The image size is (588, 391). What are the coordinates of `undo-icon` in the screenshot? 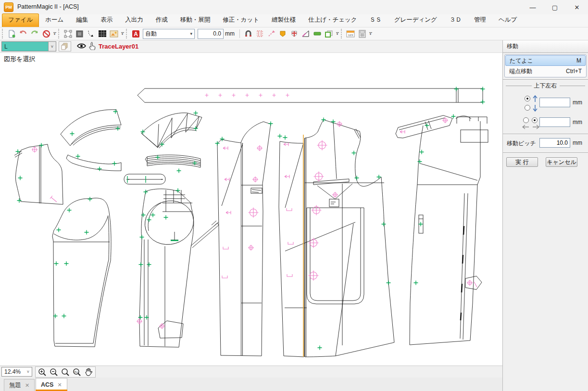 It's located at (23, 34).